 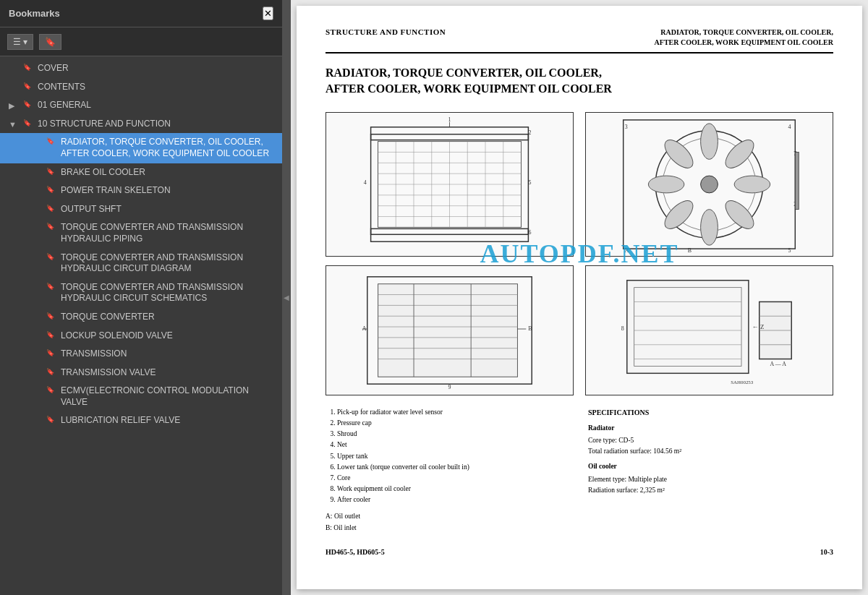 I want to click on view-options-button: ☰ ▾, so click(x=20, y=42).